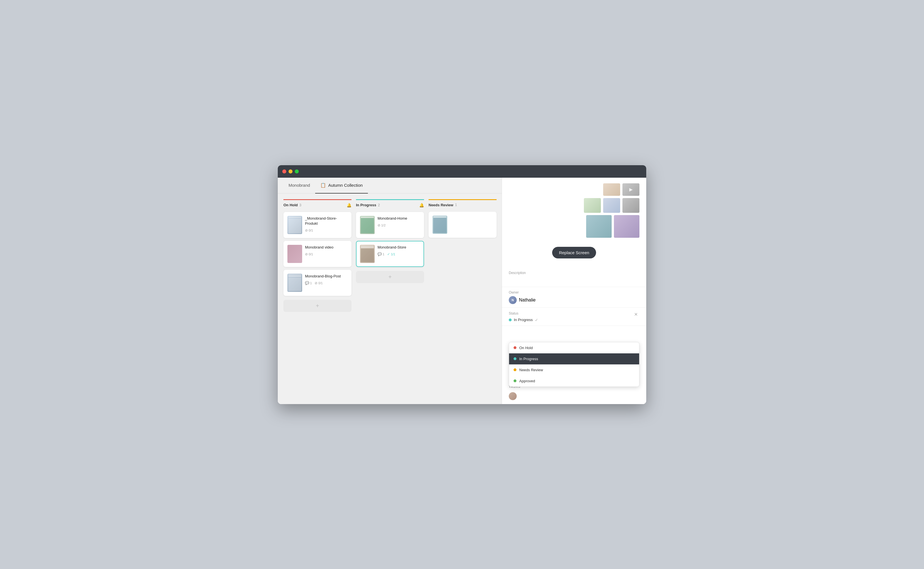 The height and width of the screenshot is (569, 924). What do you see at coordinates (515, 370) in the screenshot?
I see `dropdown-dot-needs-review` at bounding box center [515, 370].